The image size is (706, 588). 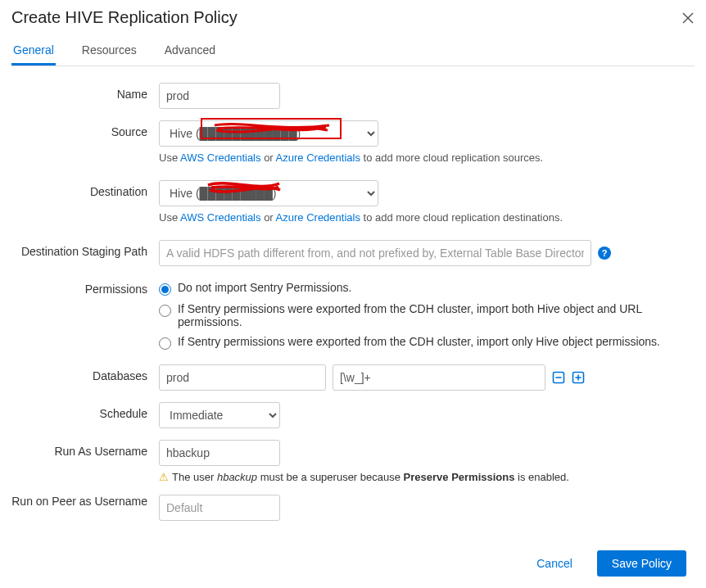 I want to click on permission-option-1: If Sentry permissions were exported from…, so click(x=427, y=315).